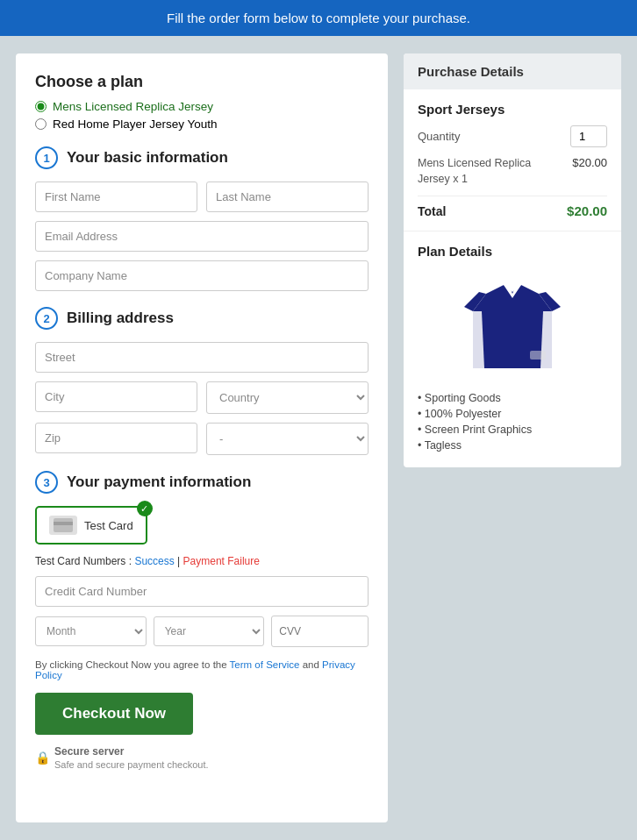 Image resolution: width=637 pixels, height=840 pixels. Describe the element at coordinates (202, 438) in the screenshot. I see `zip-state-row: -` at that location.